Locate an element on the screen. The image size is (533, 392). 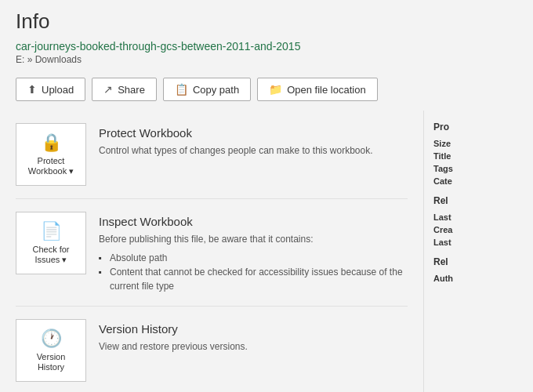
related-title: Rel is located at coordinates (478, 201).